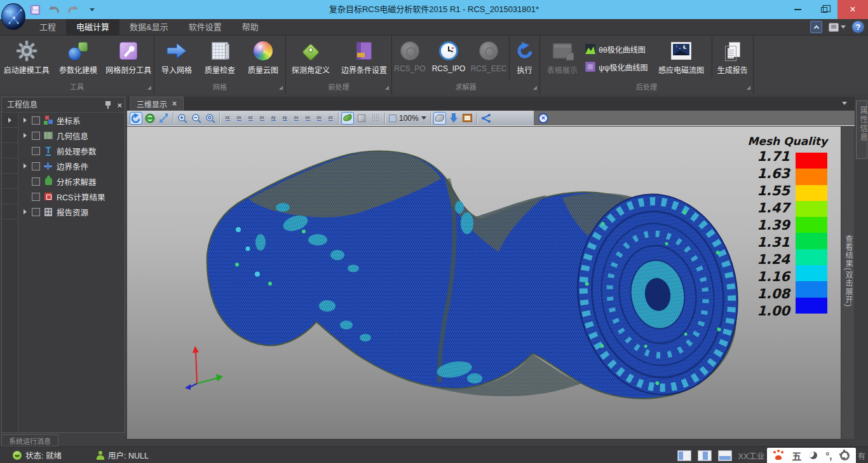 This screenshot has height=463, width=868. I want to click on rotate-view-button, so click(136, 118).